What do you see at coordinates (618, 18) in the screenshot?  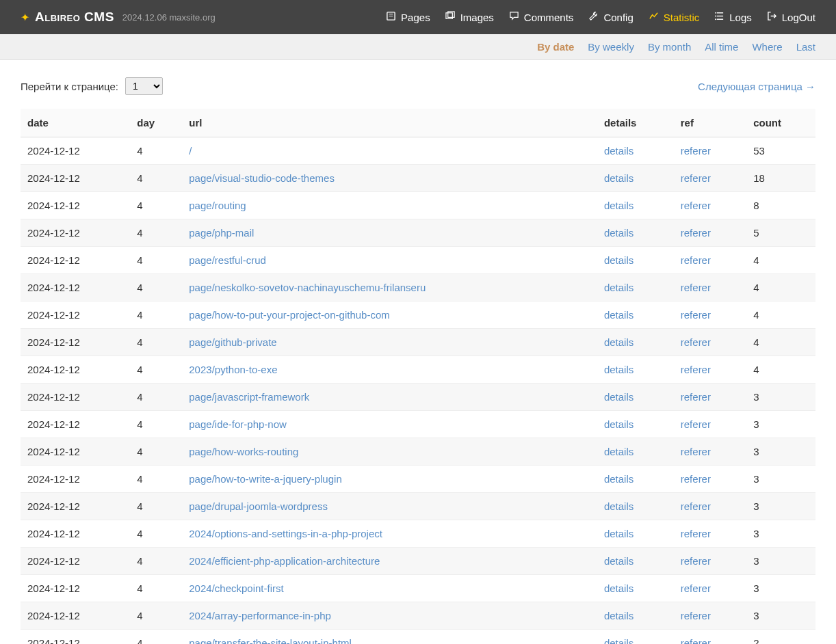 I see `nav-label: Config` at bounding box center [618, 18].